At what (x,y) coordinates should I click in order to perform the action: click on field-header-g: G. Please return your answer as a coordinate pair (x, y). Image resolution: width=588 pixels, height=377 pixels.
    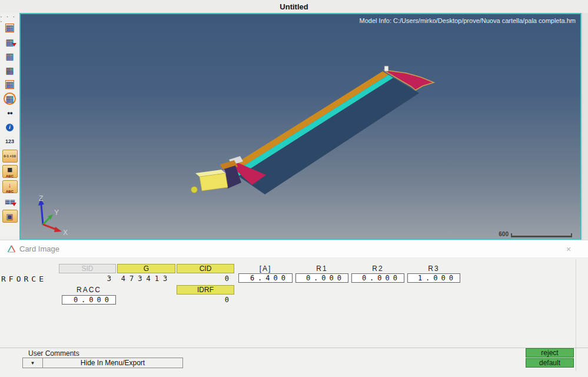
    Looking at the image, I should click on (146, 269).